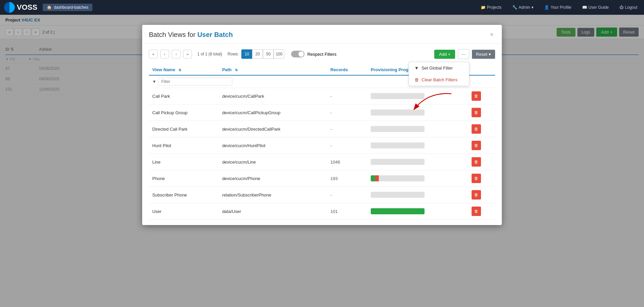 The height and width of the screenshot is (307, 644). What do you see at coordinates (273, 70) in the screenshot?
I see `col-path: Path ⇅` at bounding box center [273, 70].